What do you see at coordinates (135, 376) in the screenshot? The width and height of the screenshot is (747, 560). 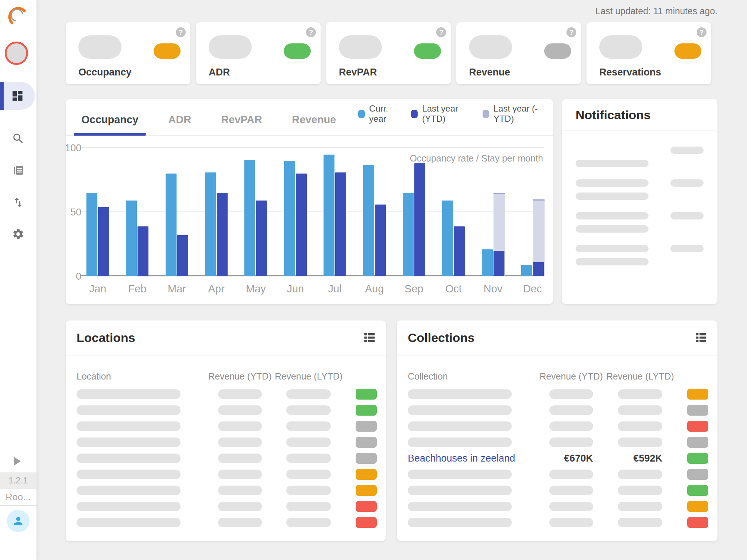 I see `column-header-location: Location` at bounding box center [135, 376].